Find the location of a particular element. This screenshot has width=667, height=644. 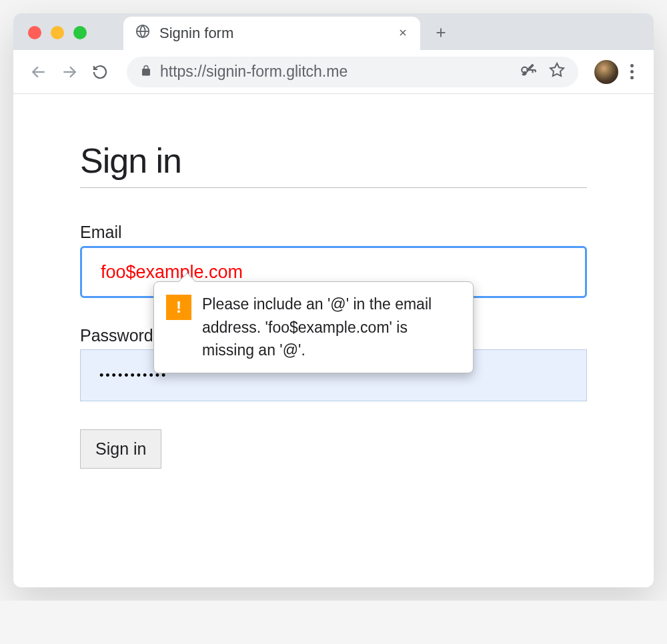

browser-menu-button is located at coordinates (632, 72).